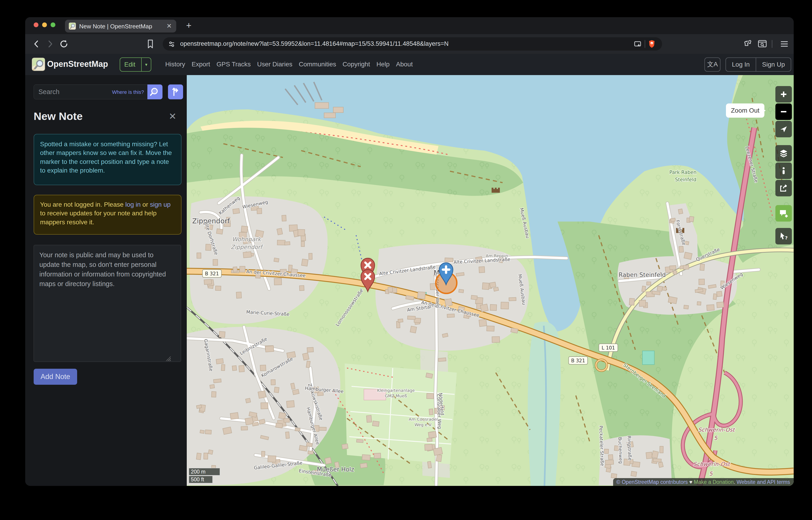 The height and width of the screenshot is (520, 812). What do you see at coordinates (784, 153) in the screenshot?
I see `layers-button` at bounding box center [784, 153].